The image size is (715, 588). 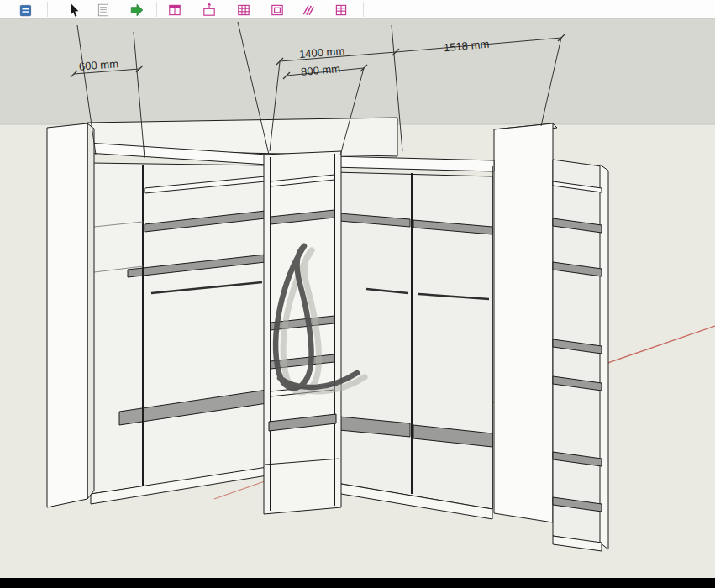 What do you see at coordinates (75, 8) in the screenshot?
I see `select-tool-icon` at bounding box center [75, 8].